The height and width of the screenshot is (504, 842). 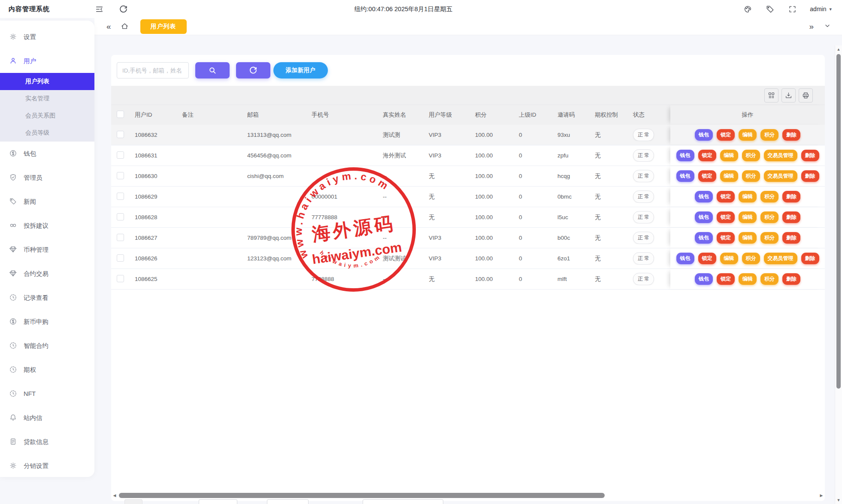 I want to click on search-button, so click(x=212, y=70).